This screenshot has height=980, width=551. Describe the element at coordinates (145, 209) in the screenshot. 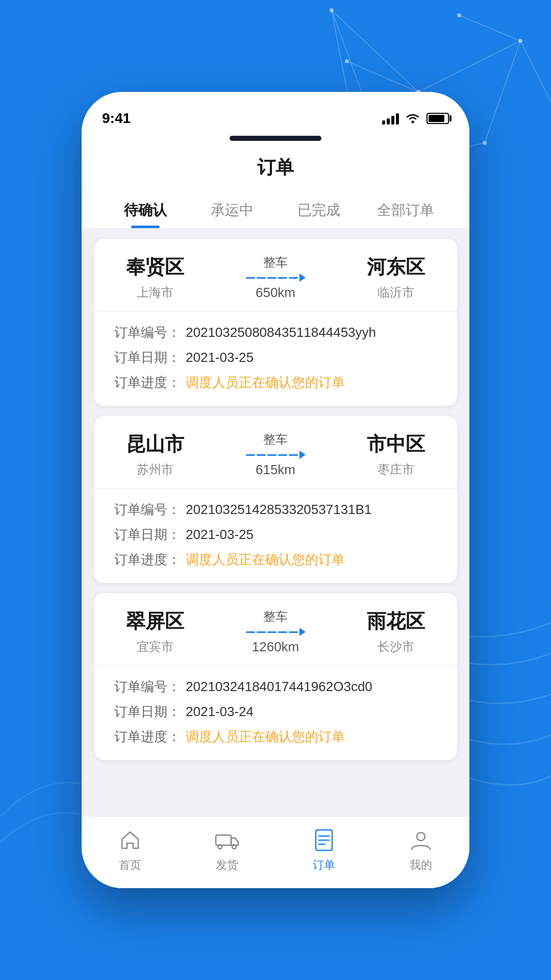

I see `tab-pending: 待确认` at that location.